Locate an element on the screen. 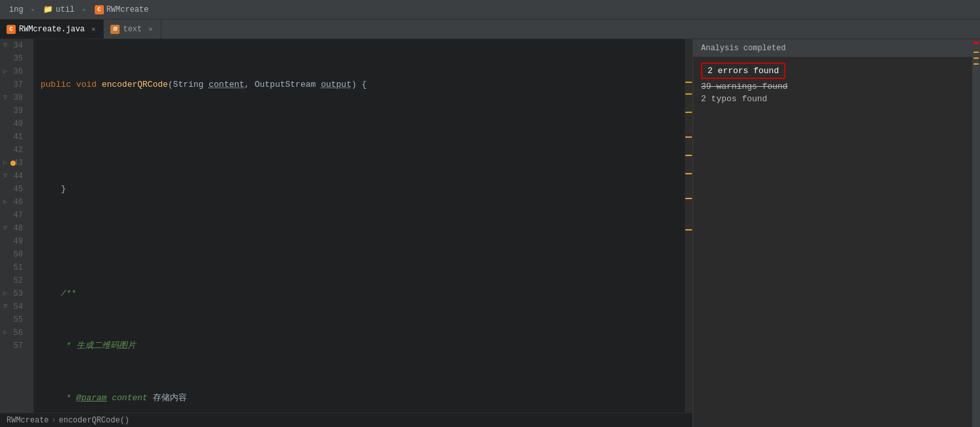 The height and width of the screenshot is (427, 980). fold-icon-38: ▽ is located at coordinates (5, 98).